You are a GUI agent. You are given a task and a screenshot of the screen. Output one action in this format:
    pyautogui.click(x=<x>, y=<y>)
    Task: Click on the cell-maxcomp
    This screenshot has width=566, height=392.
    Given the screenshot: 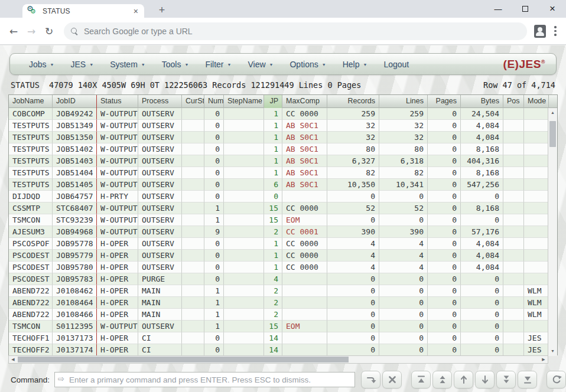 What is the action you would take?
    pyautogui.click(x=305, y=303)
    